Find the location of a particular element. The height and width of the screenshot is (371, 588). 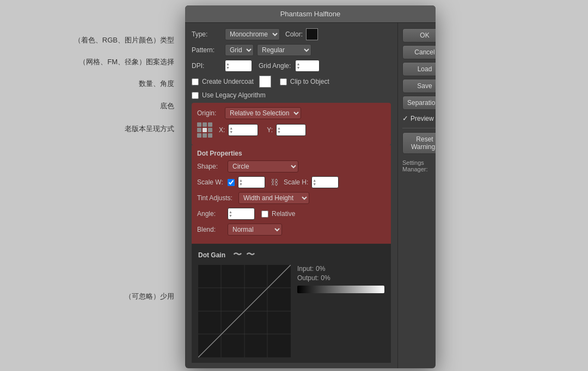

scale-w-up: ▲ is located at coordinates (241, 181).